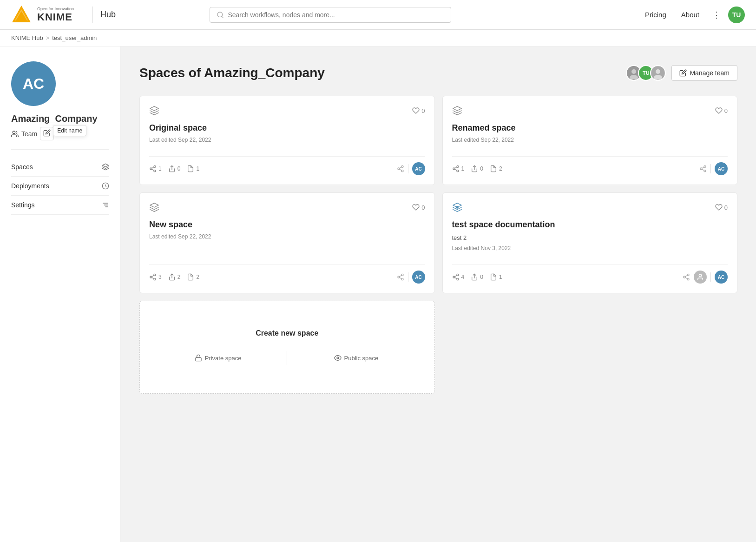 This screenshot has height=542, width=756. Describe the element at coordinates (56, 9) in the screenshot. I see `logo-open-text: Open for Innovation` at that location.